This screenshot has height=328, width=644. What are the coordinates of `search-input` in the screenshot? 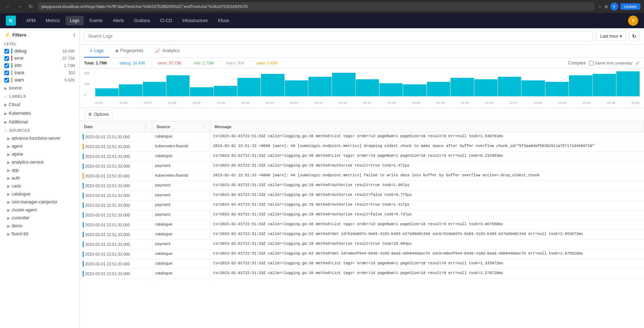 It's located at (338, 36).